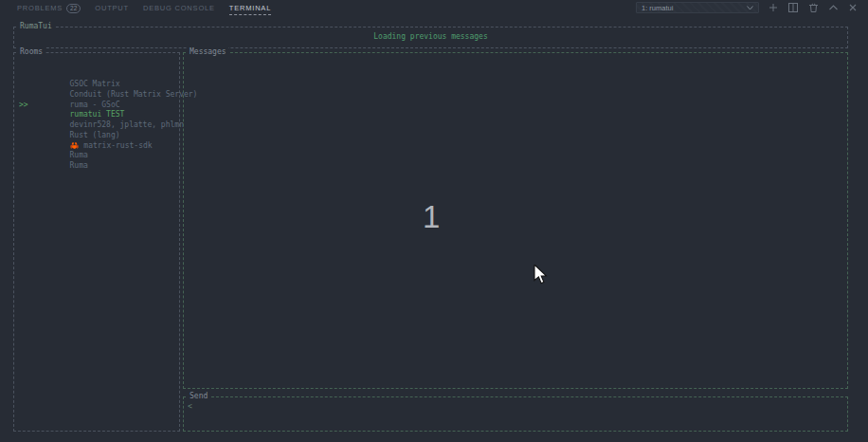 Image resolution: width=868 pixels, height=442 pixels. I want to click on new-terminal-icon, so click(773, 8).